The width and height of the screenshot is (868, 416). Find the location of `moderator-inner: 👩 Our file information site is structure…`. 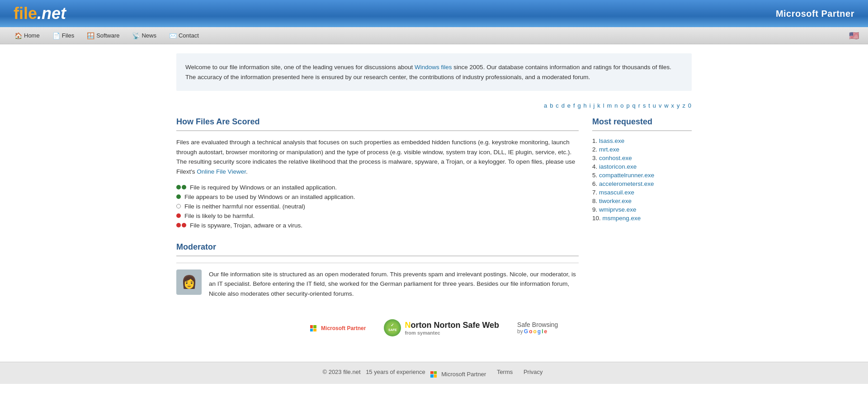

moderator-inner: 👩 Our file information site is structure… is located at coordinates (377, 281).